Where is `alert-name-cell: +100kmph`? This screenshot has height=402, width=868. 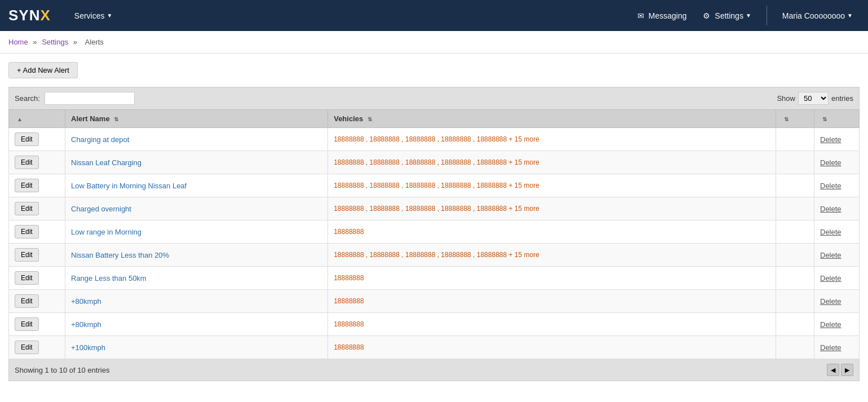 alert-name-cell: +100kmph is located at coordinates (197, 347).